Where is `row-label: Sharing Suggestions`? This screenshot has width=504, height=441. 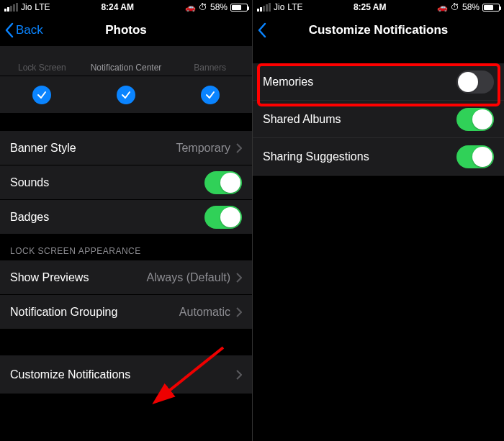
row-label: Sharing Suggestions is located at coordinates (360, 157).